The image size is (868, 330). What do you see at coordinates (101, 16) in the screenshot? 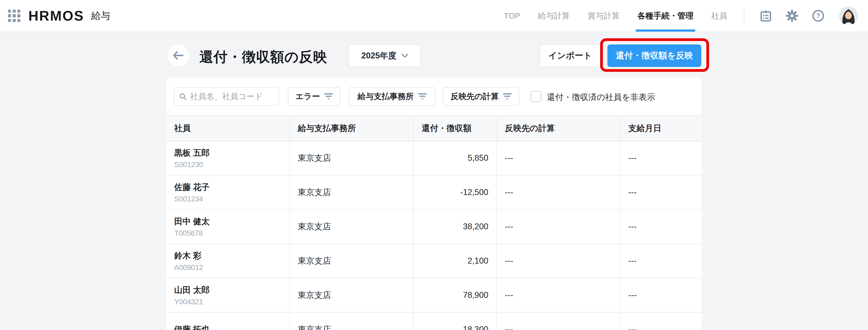
I see `product-name: 給与` at bounding box center [101, 16].